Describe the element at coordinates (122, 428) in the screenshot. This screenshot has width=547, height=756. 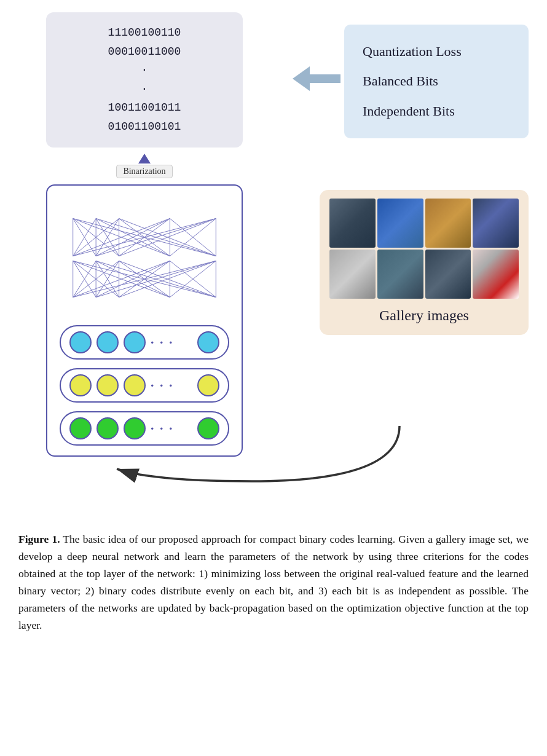
I see `nn-layer-bottom-nodes: · · ·` at that location.